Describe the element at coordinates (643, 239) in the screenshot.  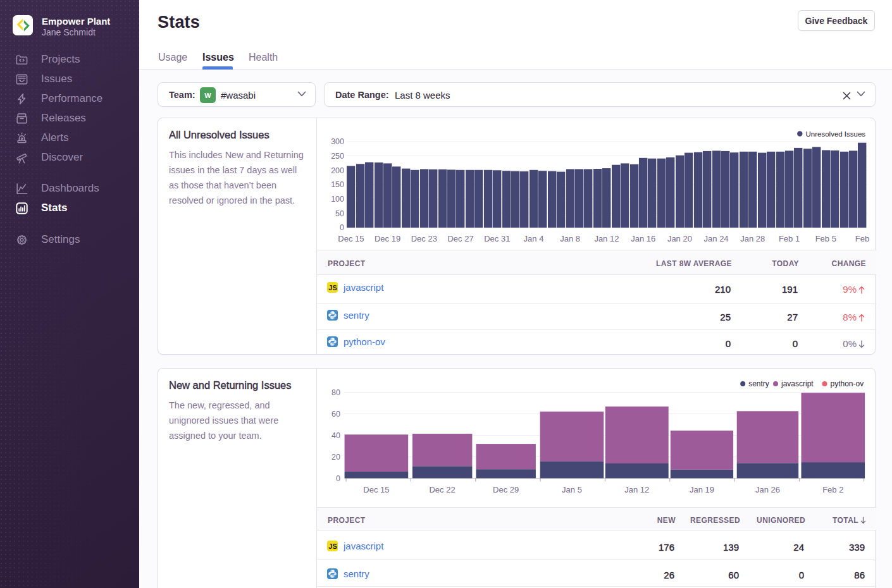
I see `svg-text: Jan 16` at that location.